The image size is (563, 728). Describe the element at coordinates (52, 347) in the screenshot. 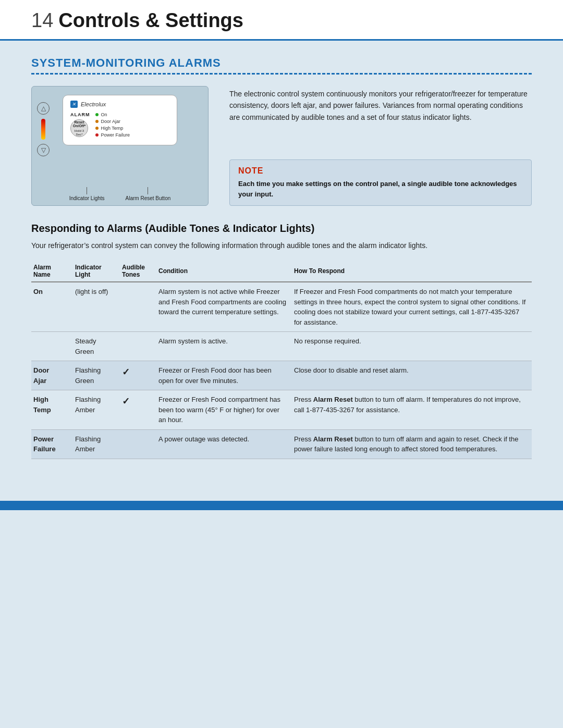

I see `alarm-name-empty1` at that location.